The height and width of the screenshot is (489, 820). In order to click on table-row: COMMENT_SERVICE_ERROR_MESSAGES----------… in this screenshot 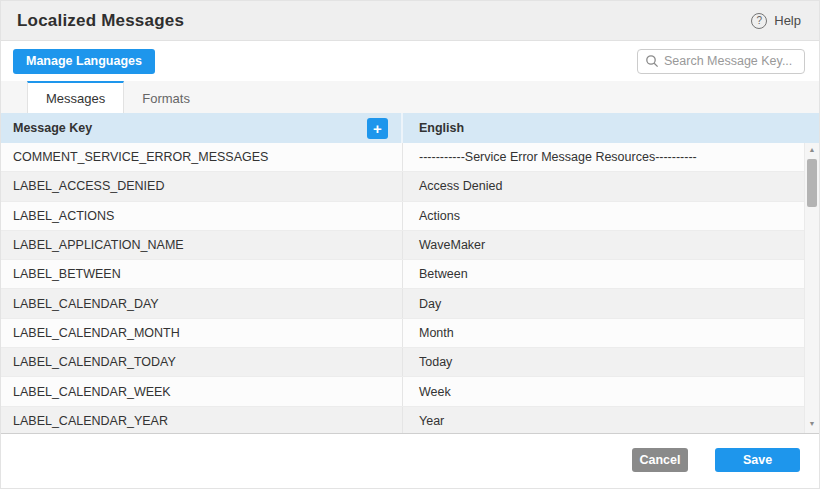, I will do `click(410, 158)`.